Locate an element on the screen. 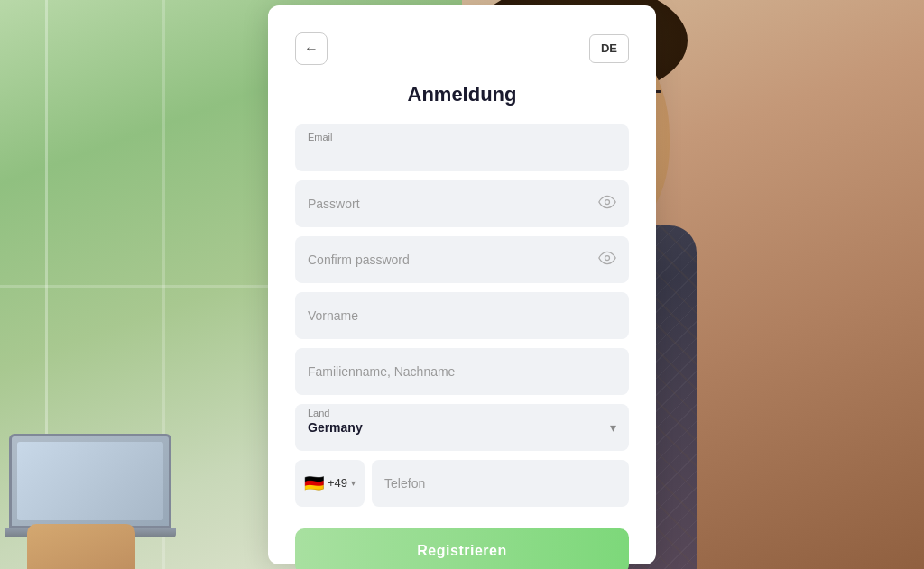  phone-prefix-value: +49 is located at coordinates (337, 483).